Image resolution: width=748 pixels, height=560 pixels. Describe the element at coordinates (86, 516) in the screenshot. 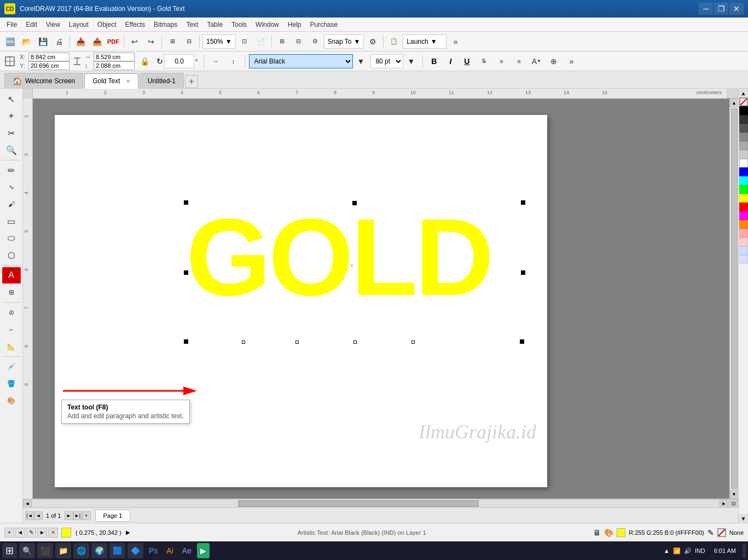

I see `add-page-button: +` at that location.